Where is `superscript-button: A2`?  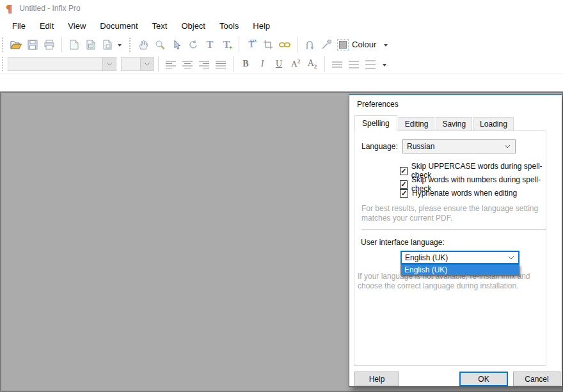 superscript-button: A2 is located at coordinates (296, 64).